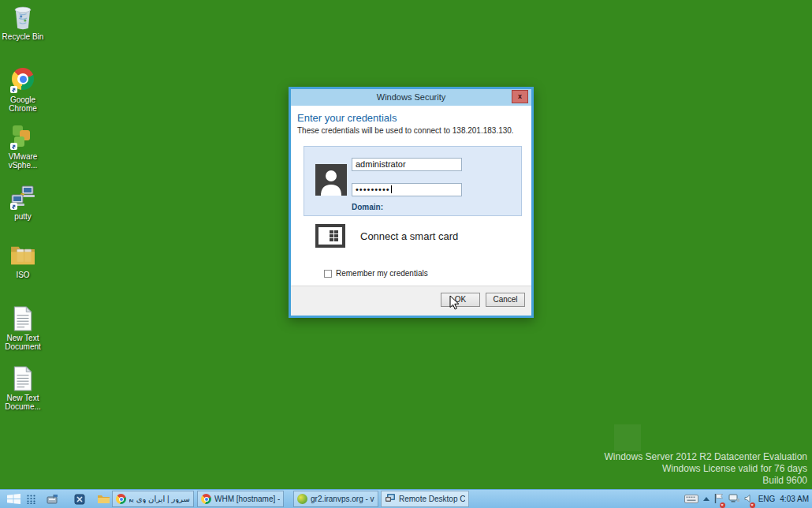 This screenshot has height=508, width=812. Describe the element at coordinates (381, 164) in the screenshot. I see `username-value: administrator` at that location.